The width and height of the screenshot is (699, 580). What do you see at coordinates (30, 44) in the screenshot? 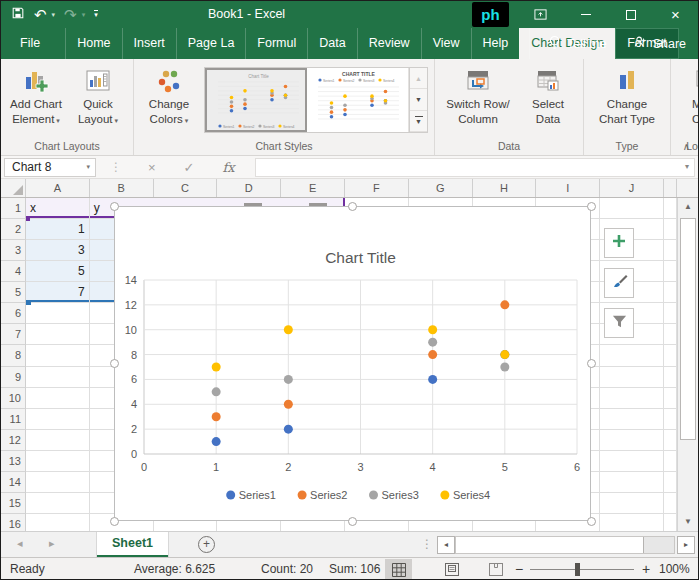
I see `ribbon-tab-file: File` at bounding box center [30, 44].